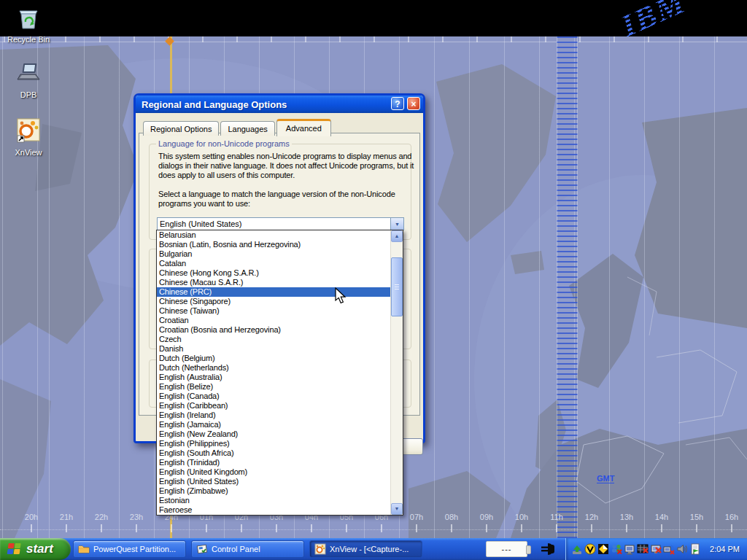  What do you see at coordinates (274, 273) in the screenshot?
I see `language-option: Chinese (Hong Kong S.A.R.)` at bounding box center [274, 273].